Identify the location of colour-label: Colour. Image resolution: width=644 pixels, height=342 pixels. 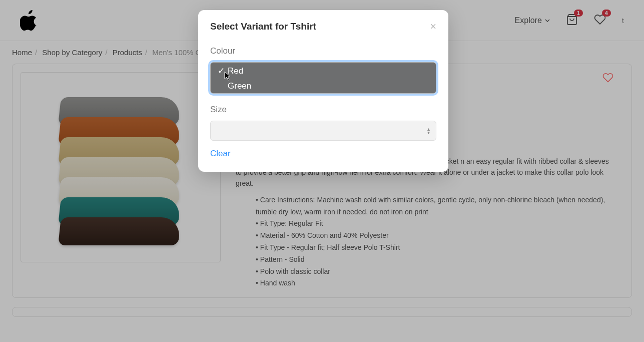
(323, 51).